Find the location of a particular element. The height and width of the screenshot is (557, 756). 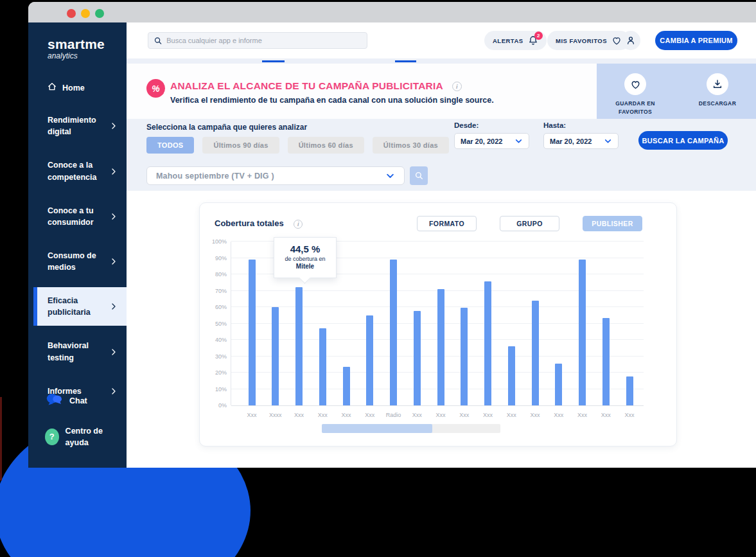

search-icon is located at coordinates (419, 176).